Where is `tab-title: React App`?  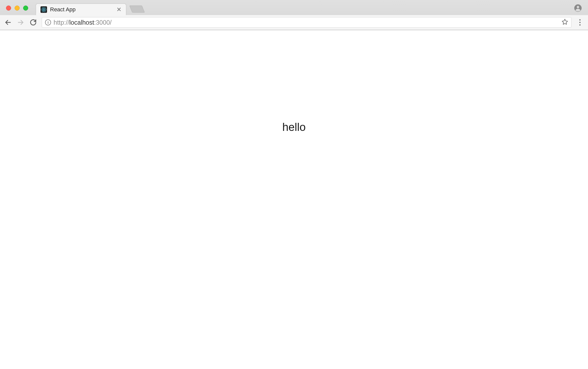 tab-title: React App is located at coordinates (82, 10).